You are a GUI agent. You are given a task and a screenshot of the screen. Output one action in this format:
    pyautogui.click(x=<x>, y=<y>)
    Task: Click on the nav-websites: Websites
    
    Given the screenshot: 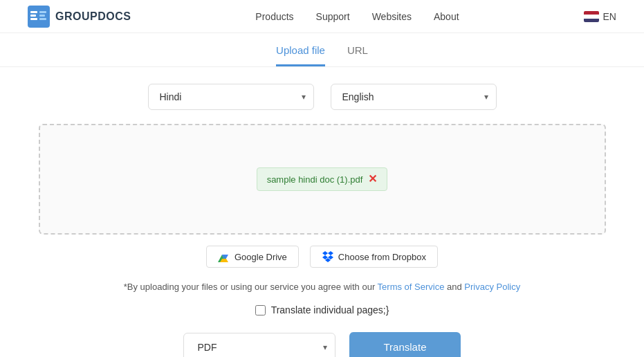 What is the action you would take?
    pyautogui.click(x=392, y=17)
    